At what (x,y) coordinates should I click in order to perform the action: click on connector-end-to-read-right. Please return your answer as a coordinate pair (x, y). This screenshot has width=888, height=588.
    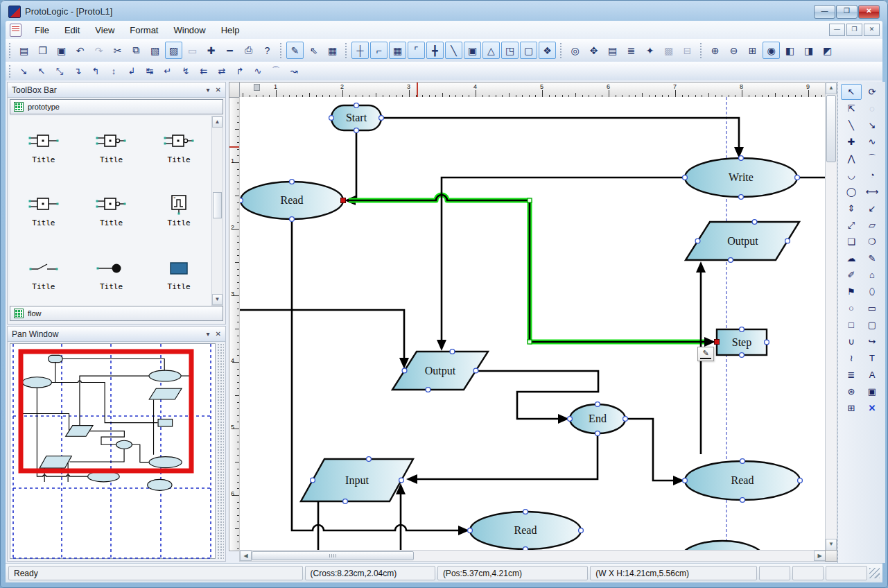
    Looking at the image, I should click on (650, 449).